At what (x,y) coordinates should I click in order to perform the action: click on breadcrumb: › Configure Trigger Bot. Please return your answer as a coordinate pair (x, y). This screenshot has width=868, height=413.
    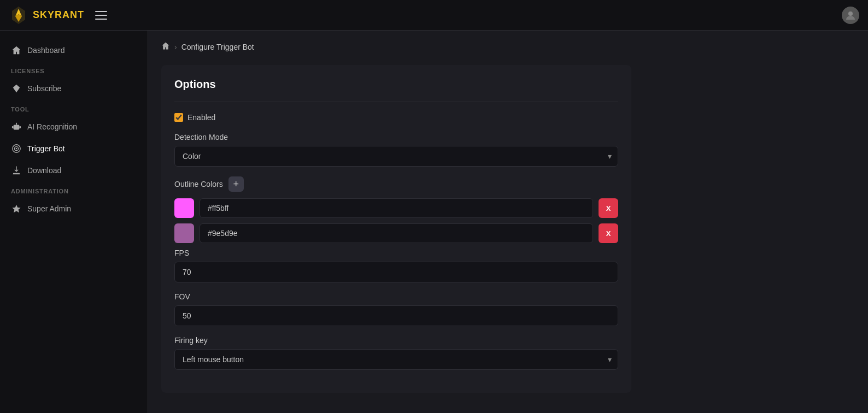
    Looking at the image, I should click on (508, 47).